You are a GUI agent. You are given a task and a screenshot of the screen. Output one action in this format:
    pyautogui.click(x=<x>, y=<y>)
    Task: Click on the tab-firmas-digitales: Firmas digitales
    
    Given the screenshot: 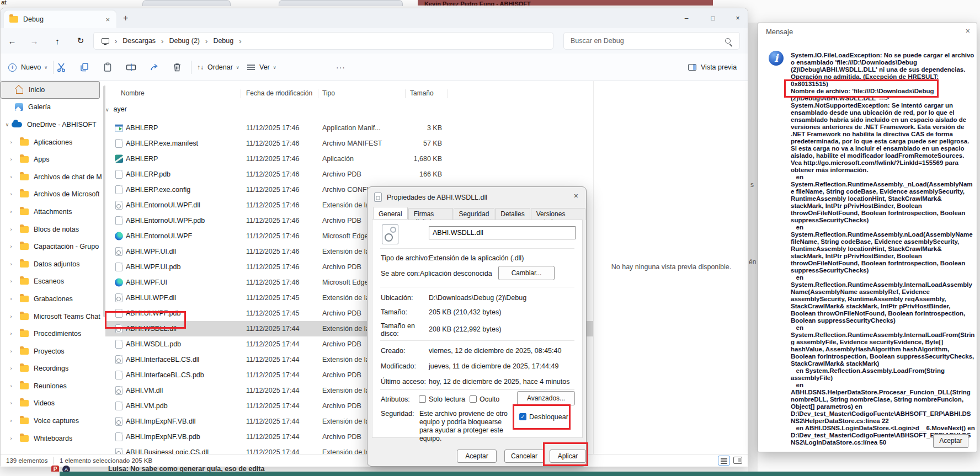 What is the action you would take?
    pyautogui.click(x=430, y=214)
    